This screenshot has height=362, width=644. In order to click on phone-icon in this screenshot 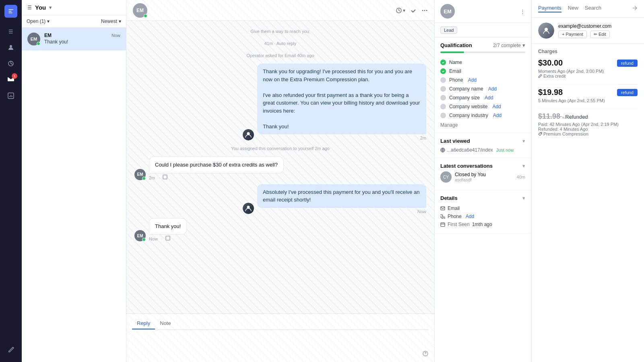, I will do `click(443, 216)`.